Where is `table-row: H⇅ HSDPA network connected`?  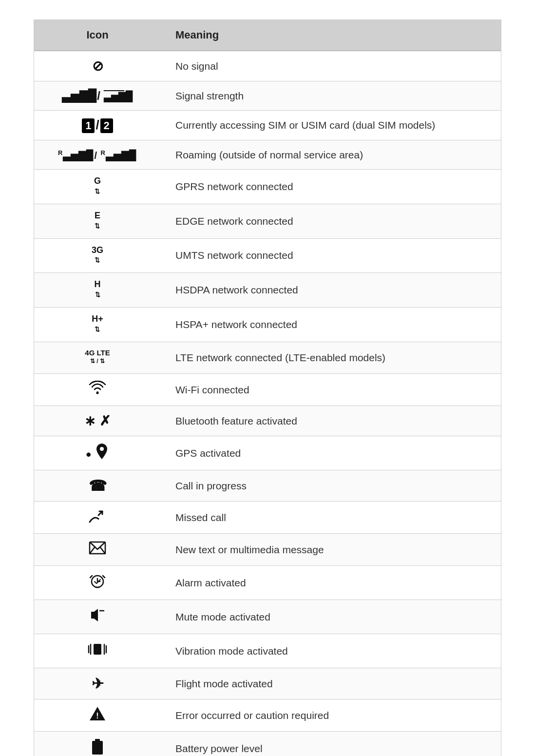 table-row: H⇅ HSDPA network connected is located at coordinates (268, 291).